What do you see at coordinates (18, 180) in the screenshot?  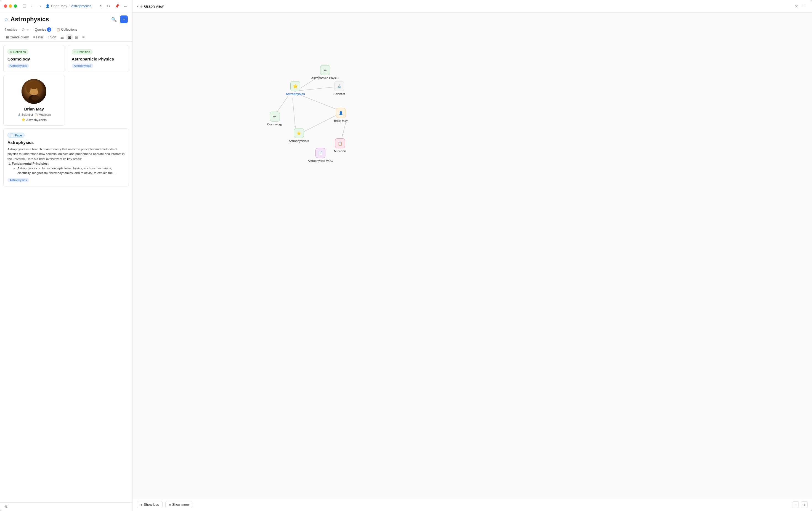 I see `astrophysics-page-tag: Astrophysics` at bounding box center [18, 180].